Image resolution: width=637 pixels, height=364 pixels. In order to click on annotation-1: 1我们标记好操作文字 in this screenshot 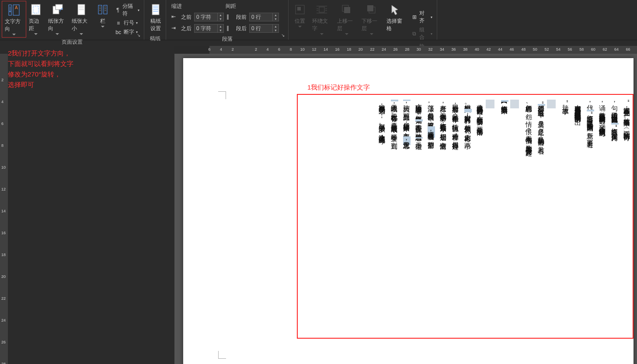, I will do `click(338, 87)`.